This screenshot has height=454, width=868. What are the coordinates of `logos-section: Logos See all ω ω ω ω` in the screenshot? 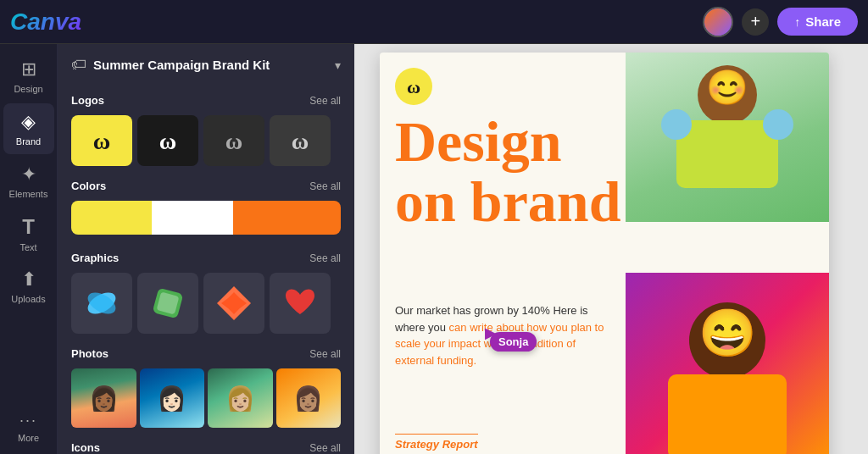 It's located at (206, 129).